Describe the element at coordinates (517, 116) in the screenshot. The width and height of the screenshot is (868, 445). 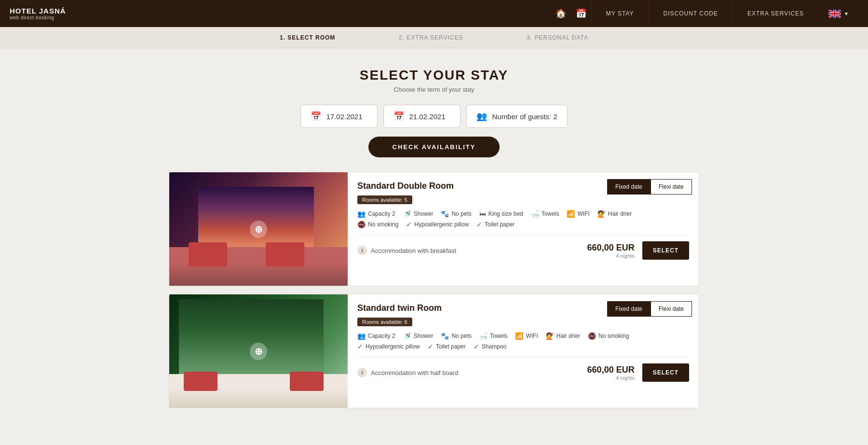
I see `guests-field: 👥 Number of guests: 2` at that location.